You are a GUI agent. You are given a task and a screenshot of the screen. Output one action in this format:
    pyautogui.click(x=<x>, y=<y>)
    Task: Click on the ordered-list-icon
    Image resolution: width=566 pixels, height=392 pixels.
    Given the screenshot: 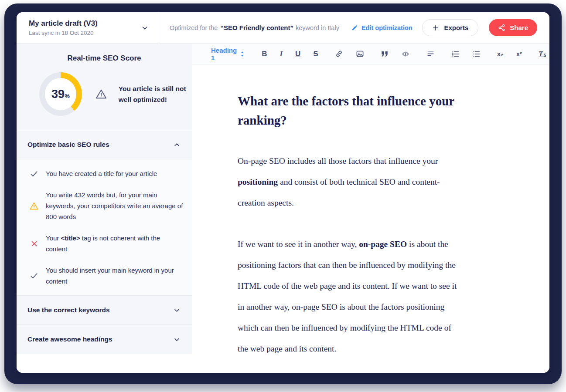 What is the action you would take?
    pyautogui.click(x=455, y=54)
    